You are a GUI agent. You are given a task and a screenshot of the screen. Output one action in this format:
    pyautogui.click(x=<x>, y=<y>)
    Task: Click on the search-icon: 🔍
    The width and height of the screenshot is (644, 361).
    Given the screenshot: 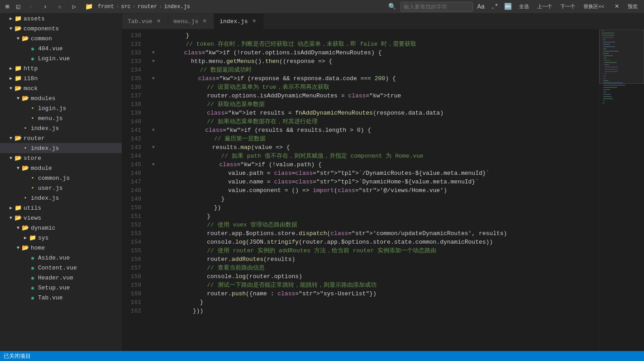 What is the action you would take?
    pyautogui.click(x=392, y=7)
    